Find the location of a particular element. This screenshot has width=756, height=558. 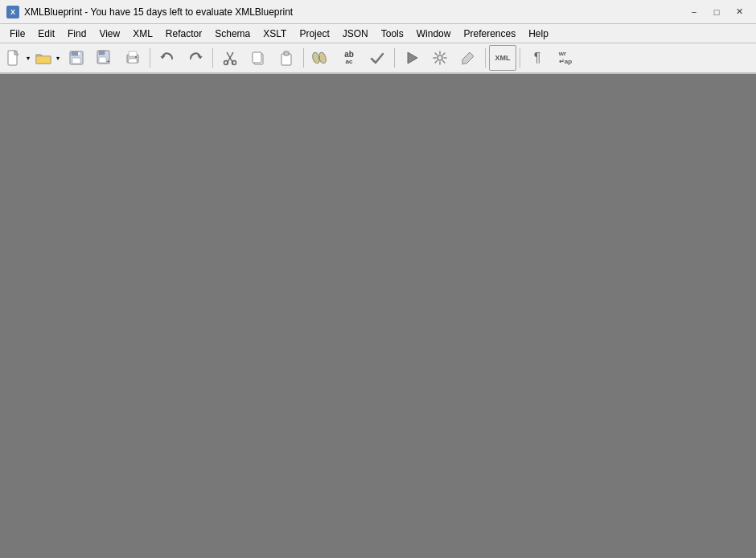

word-wrap-button: wr ↵ap is located at coordinates (565, 58).